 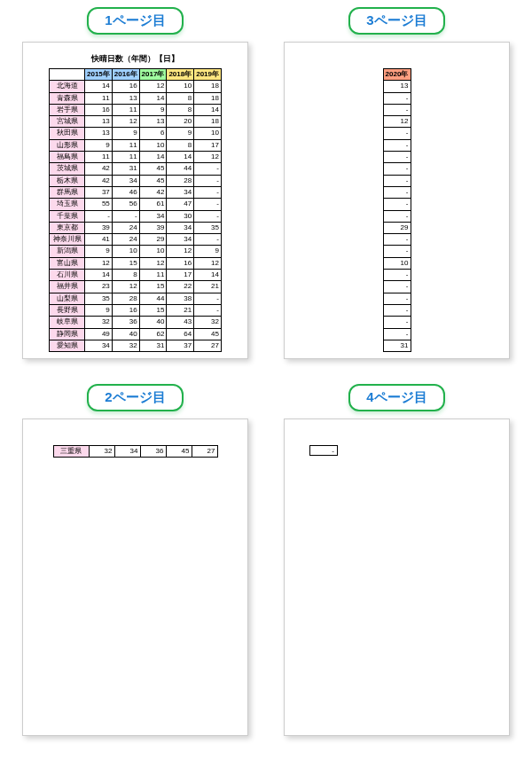 I want to click on row-header: 山形県, so click(x=67, y=145).